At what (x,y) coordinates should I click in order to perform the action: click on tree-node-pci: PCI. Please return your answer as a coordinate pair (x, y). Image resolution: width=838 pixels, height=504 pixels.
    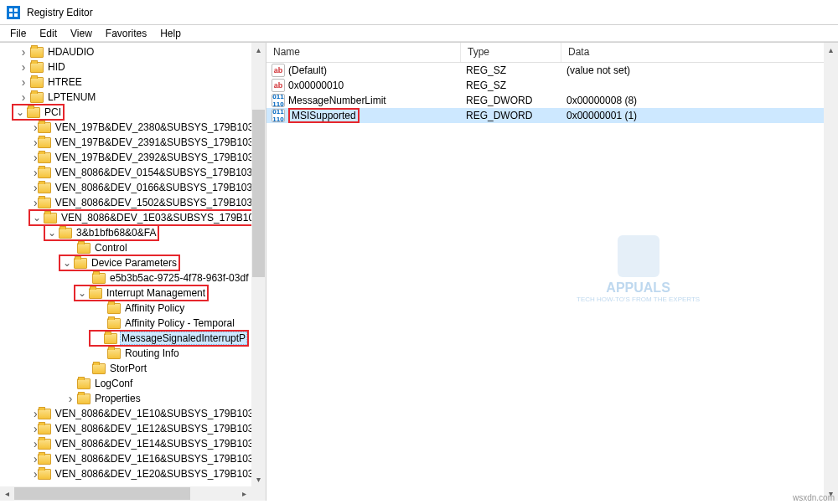
    Looking at the image, I should click on (132, 112).